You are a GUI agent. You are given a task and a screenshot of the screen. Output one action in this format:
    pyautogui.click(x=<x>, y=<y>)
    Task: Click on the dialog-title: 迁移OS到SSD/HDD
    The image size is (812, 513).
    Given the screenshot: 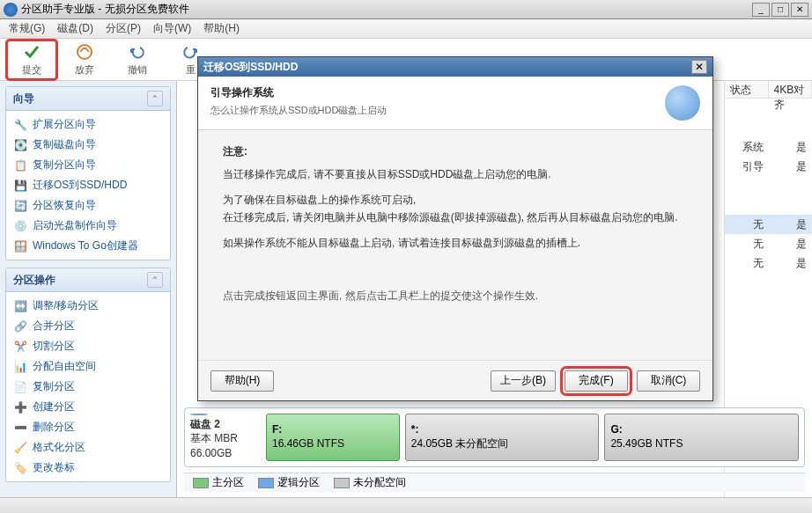 What is the action you would take?
    pyautogui.click(x=447, y=67)
    